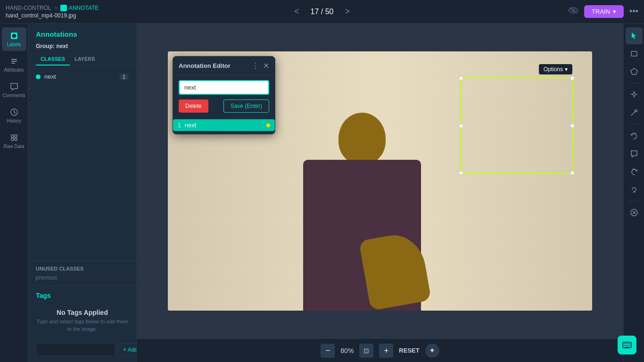 The height and width of the screenshot is (362, 644). What do you see at coordinates (627, 345) in the screenshot?
I see `keyboard-button` at bounding box center [627, 345].